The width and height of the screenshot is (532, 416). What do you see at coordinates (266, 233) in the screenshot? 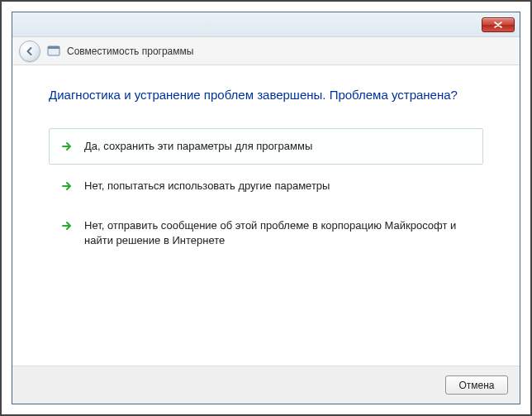
I see `option-no-report-microsoft: Нет, отправить сообщение об этой проблем…` at bounding box center [266, 233].